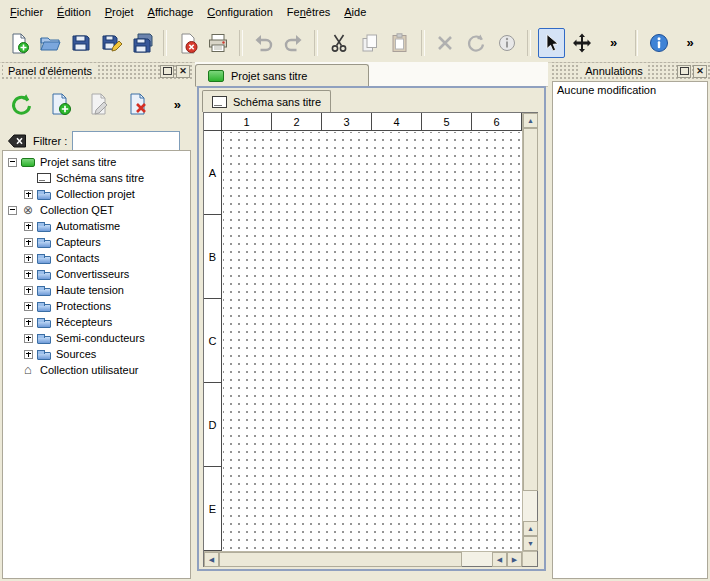 The image size is (710, 581). I want to click on tab-schema: Schéma sans titre, so click(266, 101).